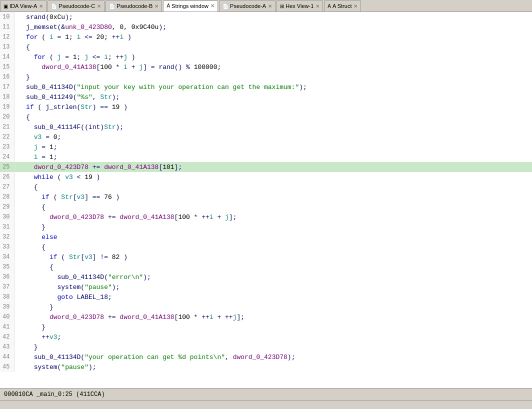 This screenshot has height=409, width=532. Describe the element at coordinates (266, 97) in the screenshot. I see `table-row: 18 sub_0_411249("%s", Str);` at that location.